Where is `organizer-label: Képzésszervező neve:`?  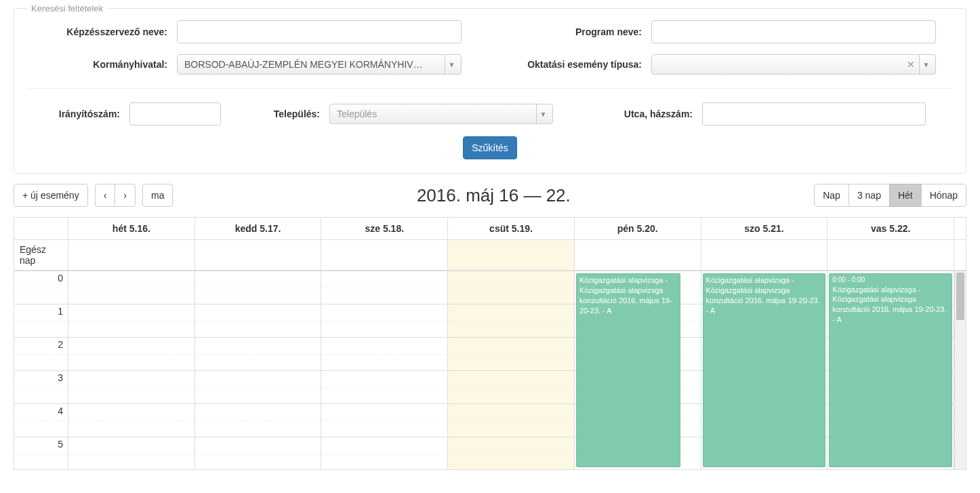 organizer-label: Képzésszervező neve: is located at coordinates (102, 32).